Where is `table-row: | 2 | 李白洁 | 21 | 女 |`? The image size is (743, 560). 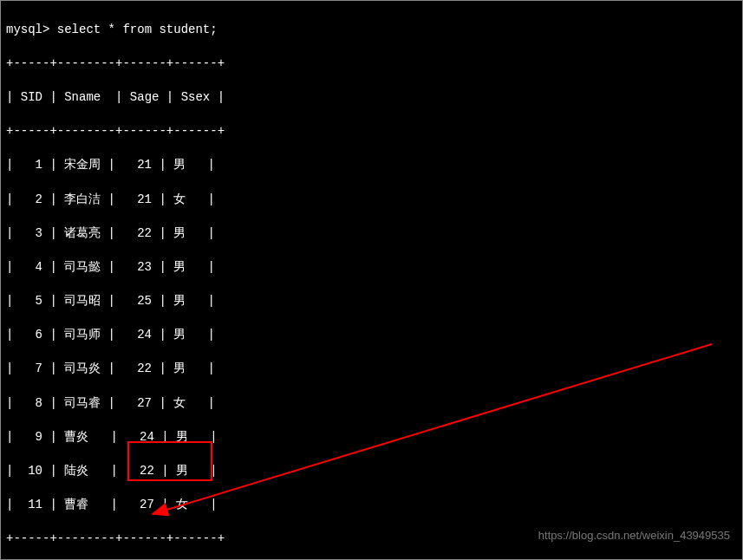
table-row: | 2 | 李白洁 | 21 | 女 | is located at coordinates (371, 200).